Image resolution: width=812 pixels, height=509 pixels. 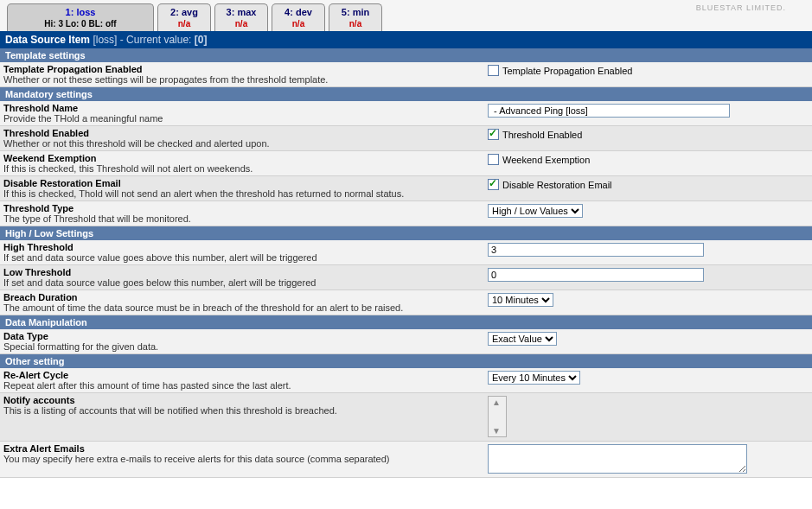 I want to click on row-disable-restoration: Disable Restoration Email If this is che…, so click(x=406, y=188).